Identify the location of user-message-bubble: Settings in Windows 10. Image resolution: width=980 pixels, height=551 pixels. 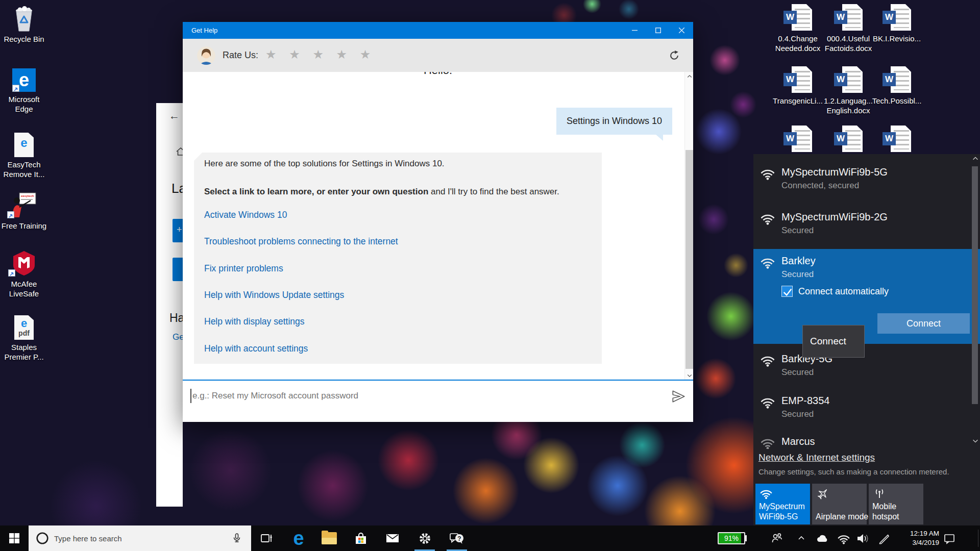
(615, 121).